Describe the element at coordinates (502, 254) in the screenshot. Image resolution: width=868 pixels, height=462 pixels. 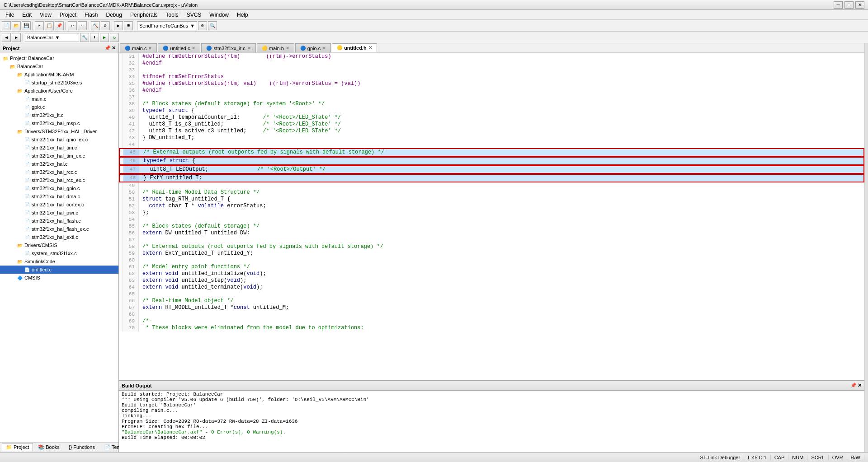
I see `linecontent-59: extern ExtY_untitled_T untitled_Y;` at that location.